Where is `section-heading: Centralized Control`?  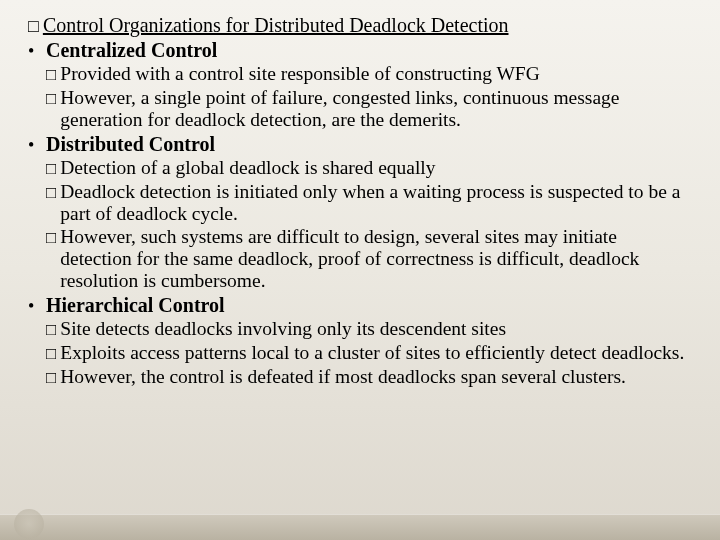
section-heading: Centralized Control is located at coordinates (132, 50).